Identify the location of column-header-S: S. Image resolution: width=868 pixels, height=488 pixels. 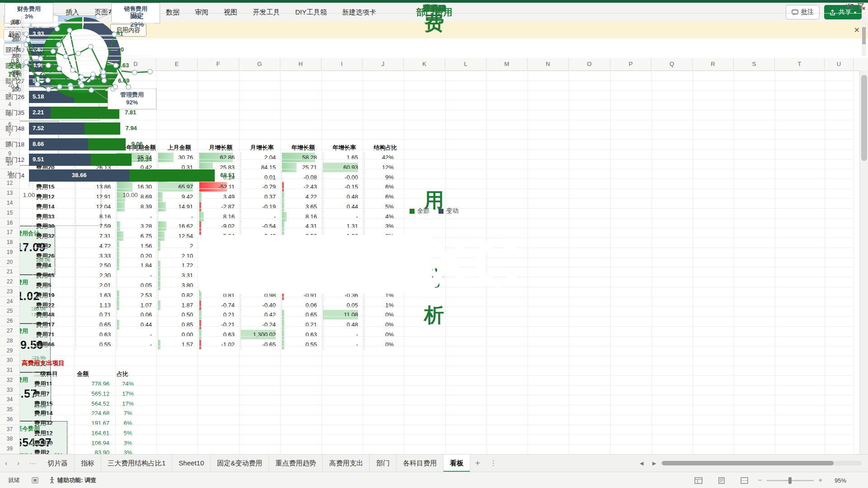
(754, 64).